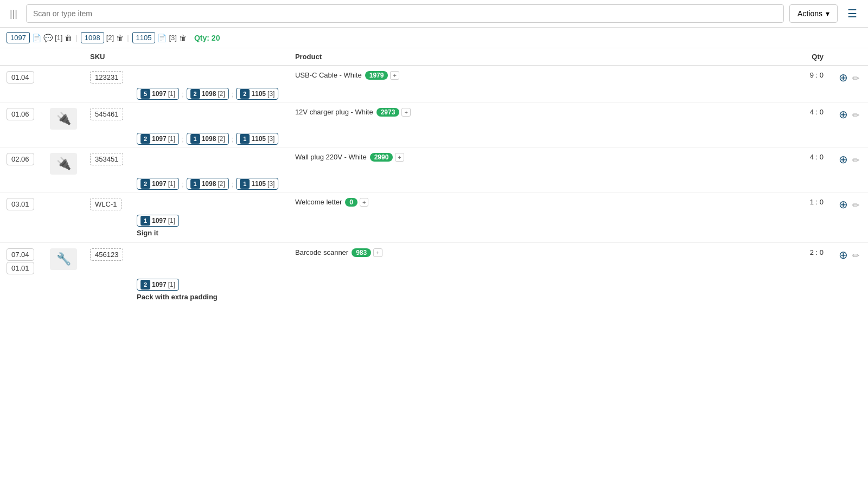 This screenshot has width=868, height=488. What do you see at coordinates (499, 221) in the screenshot?
I see `tag-chips: 1 1097 [1]` at bounding box center [499, 221].